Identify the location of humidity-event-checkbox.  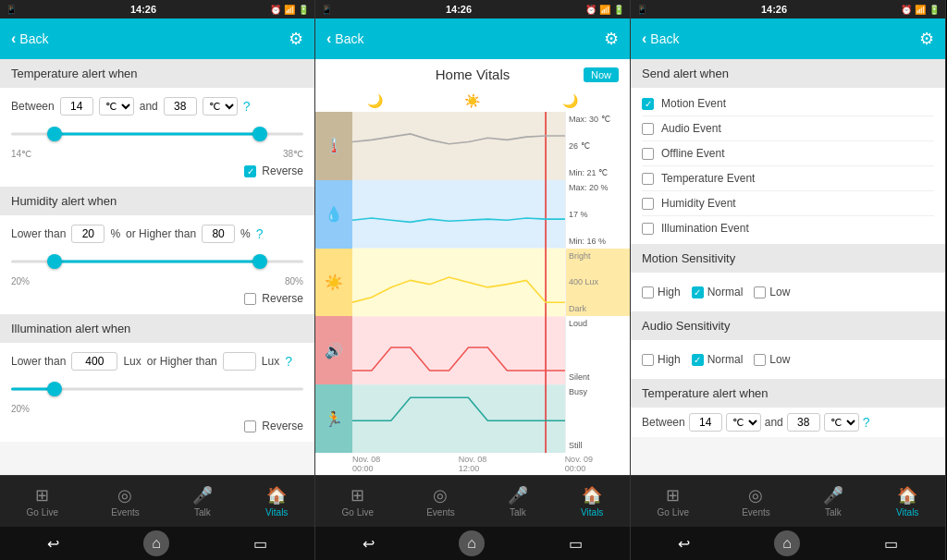
(647, 203).